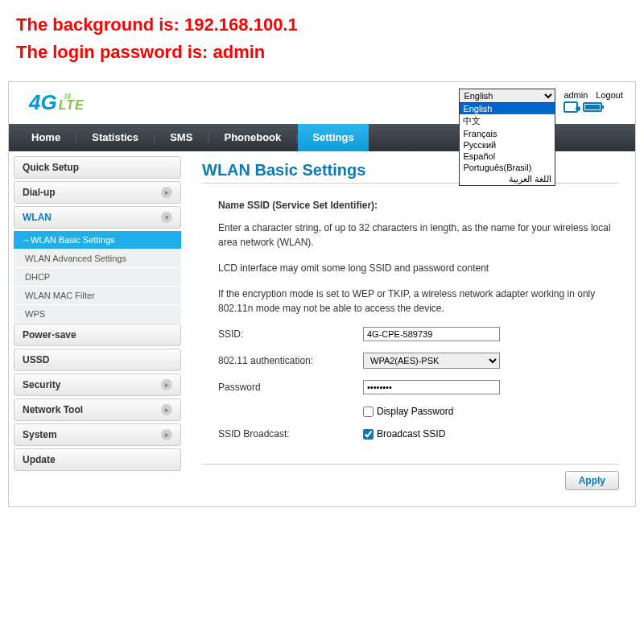 The image size is (644, 644). What do you see at coordinates (322, 39) in the screenshot?
I see `annotation-overlay: The background is: 192.168.100.1 The log…` at bounding box center [322, 39].